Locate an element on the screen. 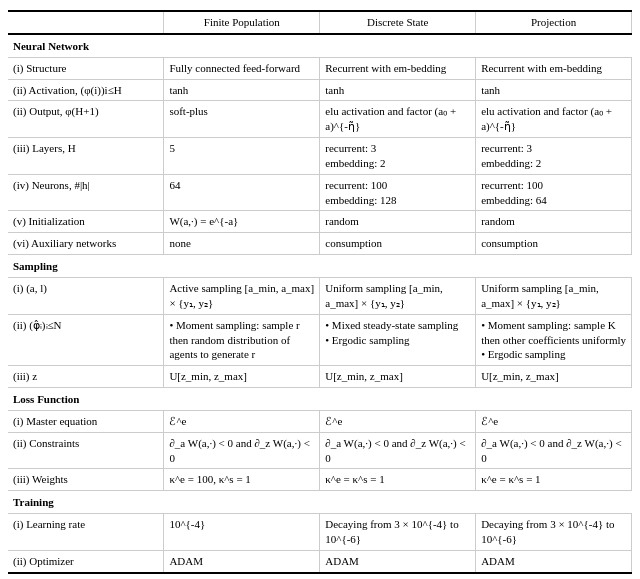 The image size is (640, 579). cell-projection: recurrent: 100embedding: 64 is located at coordinates (554, 192).